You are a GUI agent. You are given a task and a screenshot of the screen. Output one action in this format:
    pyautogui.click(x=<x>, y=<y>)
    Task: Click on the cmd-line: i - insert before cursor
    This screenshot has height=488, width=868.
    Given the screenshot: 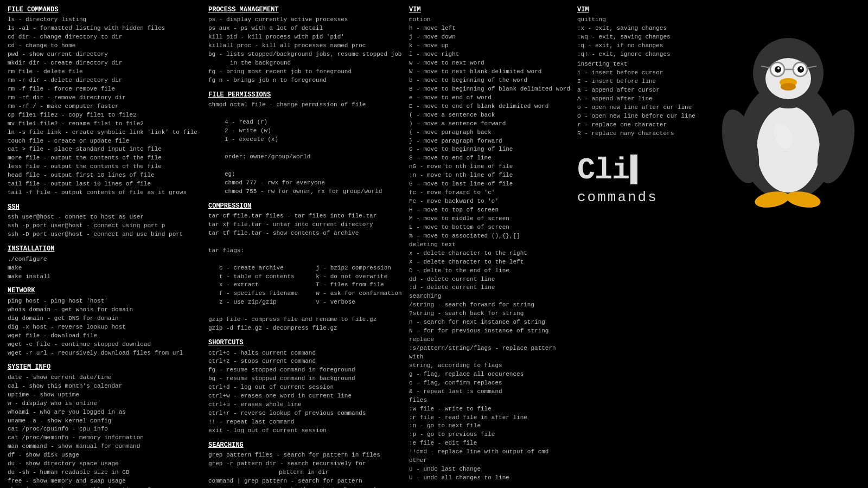 What is the action you would take?
    pyautogui.click(x=639, y=73)
    